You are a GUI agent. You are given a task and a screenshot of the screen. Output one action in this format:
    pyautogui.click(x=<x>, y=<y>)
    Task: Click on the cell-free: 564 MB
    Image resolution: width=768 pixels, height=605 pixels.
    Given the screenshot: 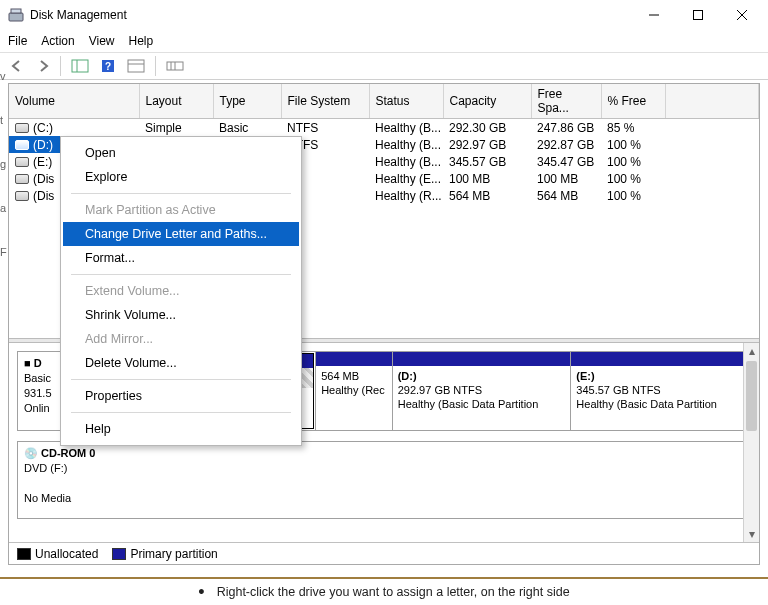 What is the action you would take?
    pyautogui.click(x=566, y=196)
    